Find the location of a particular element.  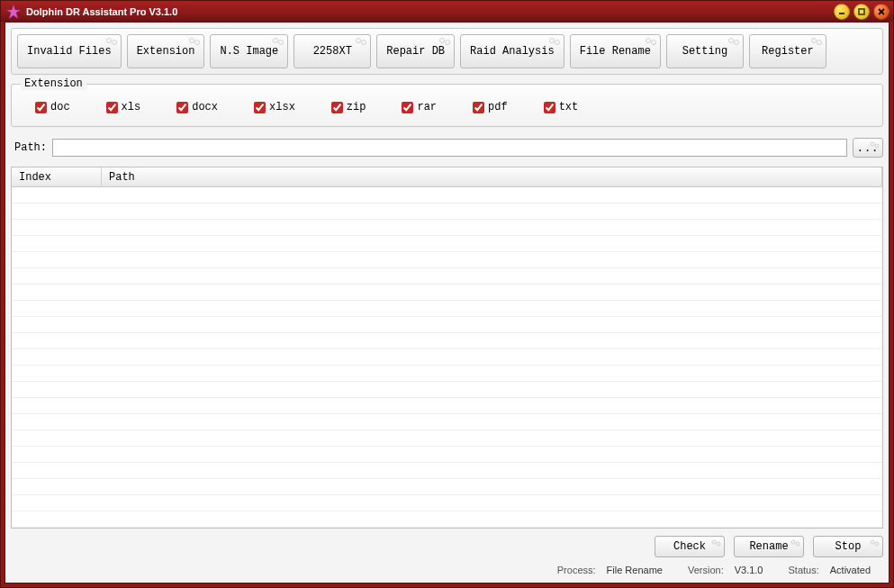

extension-checkbox-pdf is located at coordinates (479, 108).